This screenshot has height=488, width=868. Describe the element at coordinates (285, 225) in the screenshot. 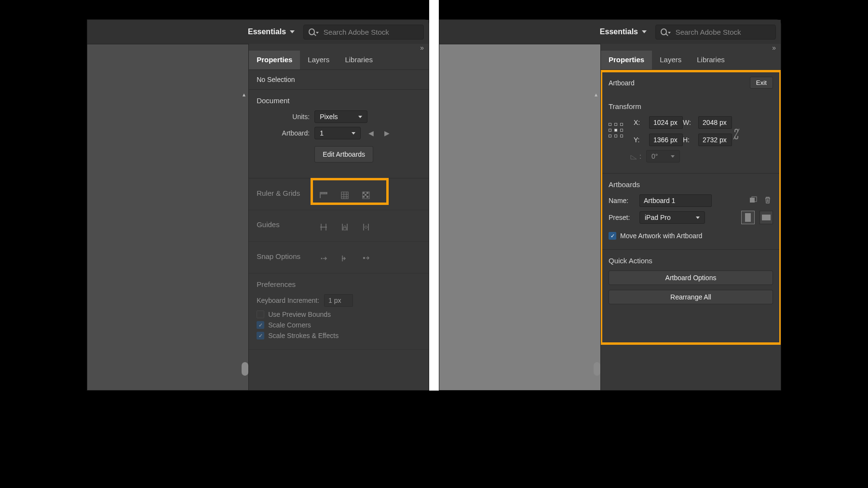

I see `guides-heading: Guides` at that location.